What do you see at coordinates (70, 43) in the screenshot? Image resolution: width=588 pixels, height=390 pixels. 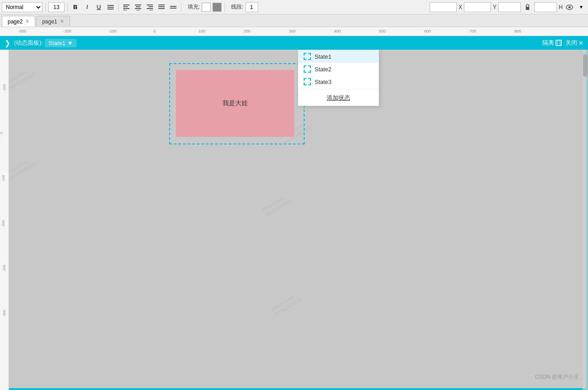 I see `dropdown-chevron-icon: ▼` at bounding box center [70, 43].